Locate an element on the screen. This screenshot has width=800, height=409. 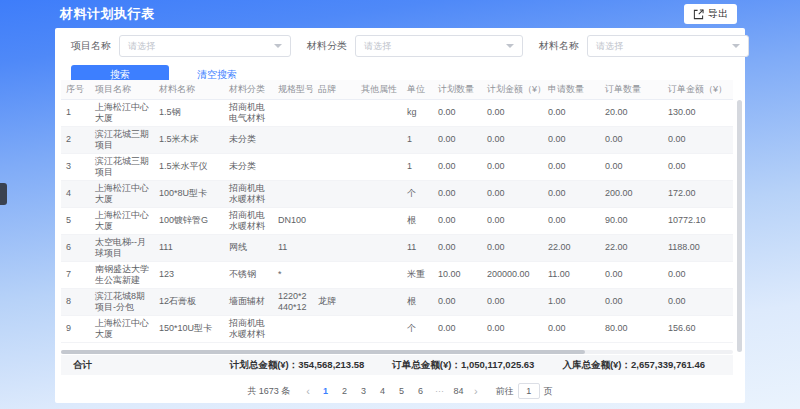
material-select-placeholder: 请选择 is located at coordinates (610, 46).